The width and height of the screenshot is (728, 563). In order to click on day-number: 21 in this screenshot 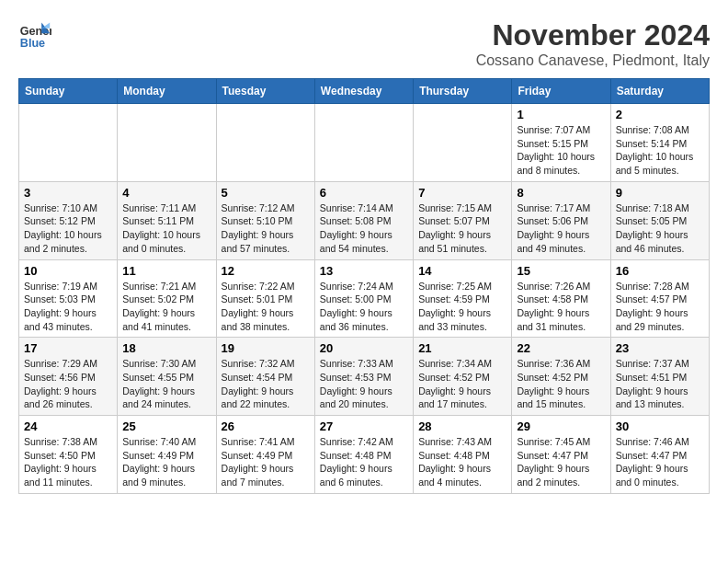, I will do `click(462, 348)`.